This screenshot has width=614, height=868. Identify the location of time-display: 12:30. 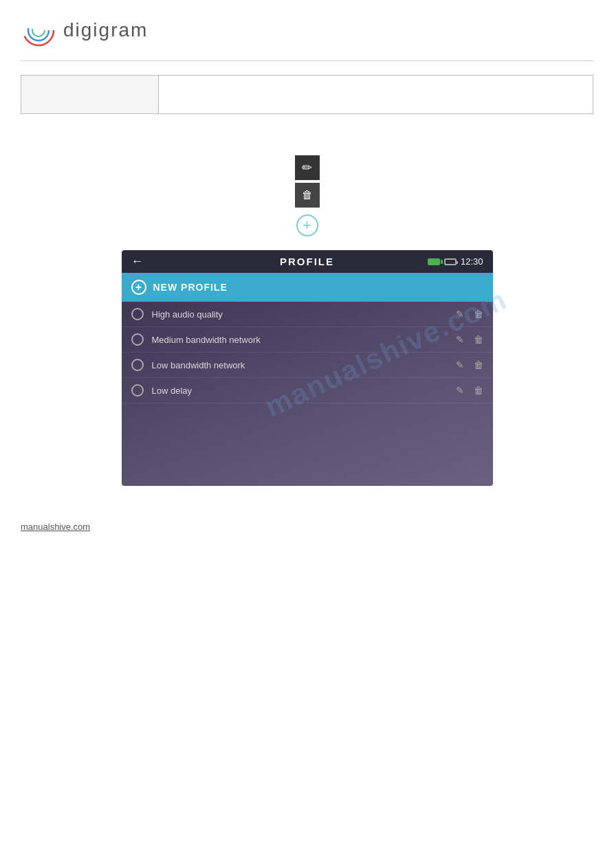
(472, 261).